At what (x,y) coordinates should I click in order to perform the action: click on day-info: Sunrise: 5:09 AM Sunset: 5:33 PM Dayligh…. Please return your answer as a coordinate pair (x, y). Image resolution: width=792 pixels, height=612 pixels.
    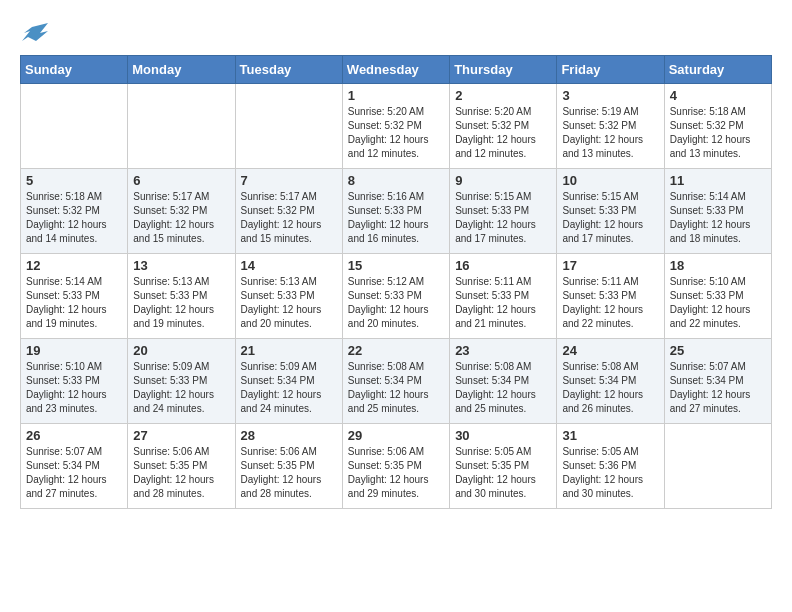
    Looking at the image, I should click on (181, 388).